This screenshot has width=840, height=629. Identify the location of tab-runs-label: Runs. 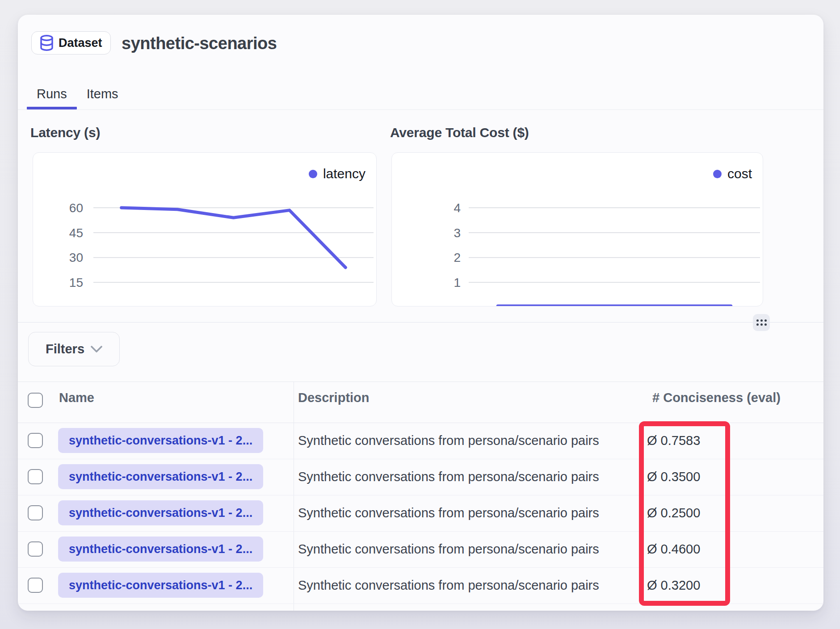
(52, 94).